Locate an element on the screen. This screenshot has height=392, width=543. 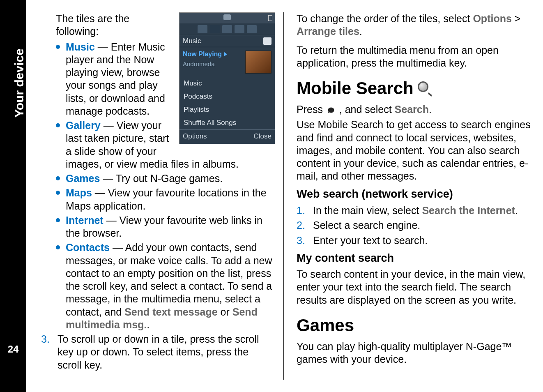
send-text-label: Send text message is located at coordinates (171, 312).